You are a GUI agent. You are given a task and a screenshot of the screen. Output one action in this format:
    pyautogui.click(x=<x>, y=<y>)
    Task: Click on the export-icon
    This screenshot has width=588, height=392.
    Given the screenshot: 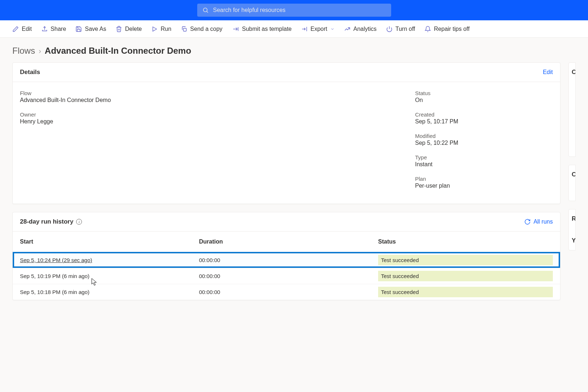 What is the action you would take?
    pyautogui.click(x=305, y=29)
    